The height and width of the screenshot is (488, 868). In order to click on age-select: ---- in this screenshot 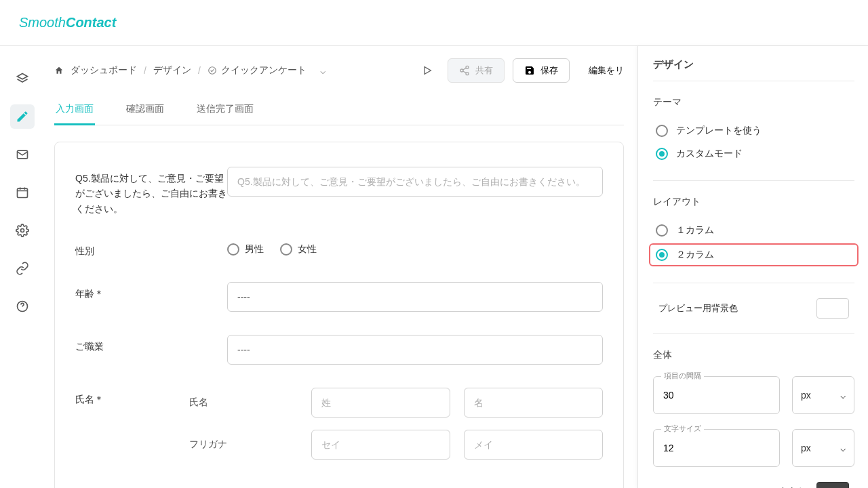, I will do `click(415, 297)`.